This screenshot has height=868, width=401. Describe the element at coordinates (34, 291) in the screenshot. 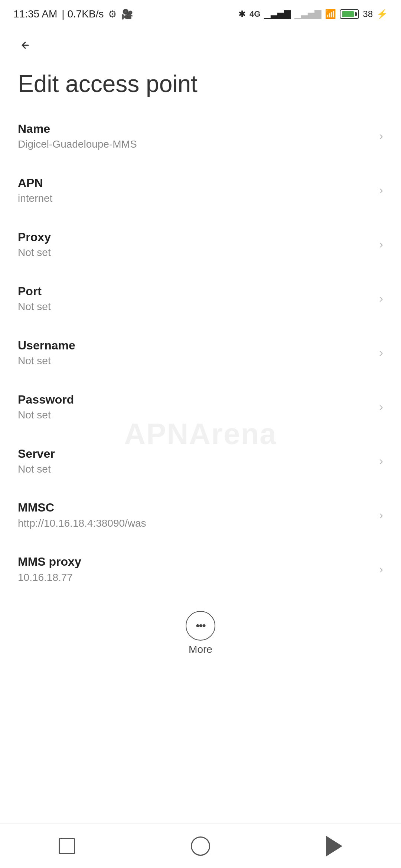

I see `item-label-port: Port` at that location.